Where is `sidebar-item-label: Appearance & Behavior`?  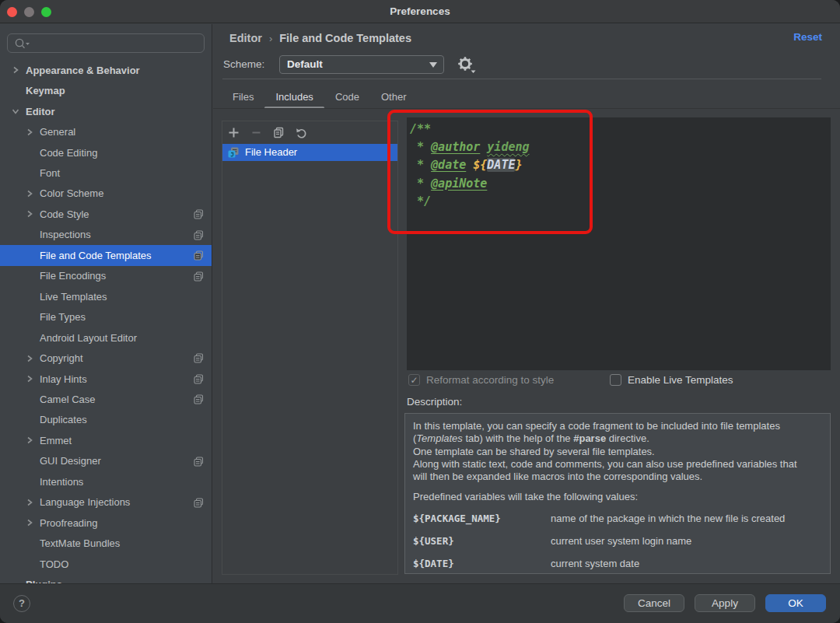
sidebar-item-label: Appearance & Behavior is located at coordinates (82, 70).